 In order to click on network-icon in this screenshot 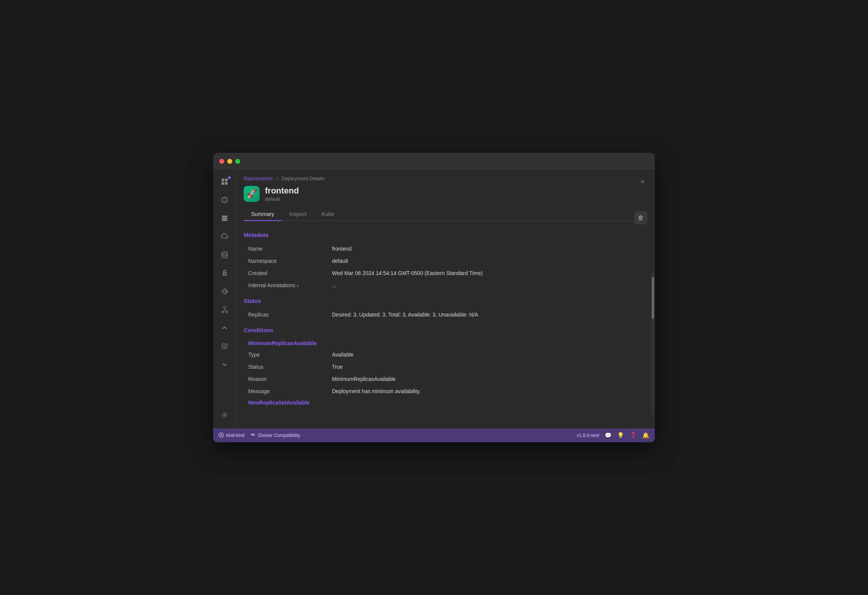, I will do `click(225, 311)`.